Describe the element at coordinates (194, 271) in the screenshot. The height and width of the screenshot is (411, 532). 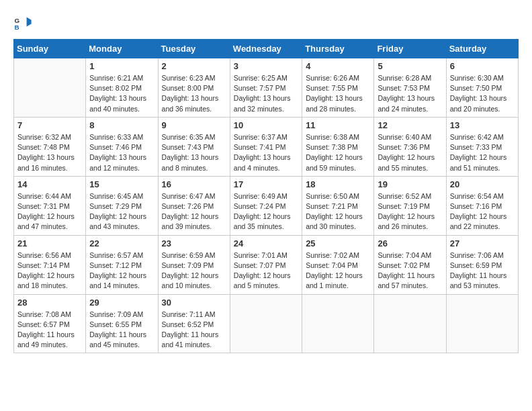
I see `day-info: Sunrise: 6:59 AM Sunset: 7:09 PM Dayligh…` at that location.